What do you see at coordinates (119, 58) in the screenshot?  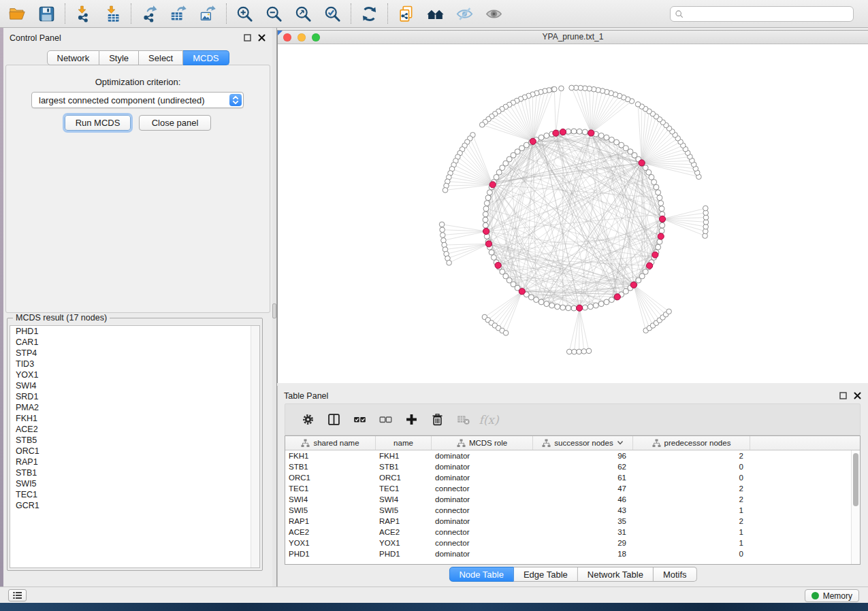 I see `tab-style: Style` at bounding box center [119, 58].